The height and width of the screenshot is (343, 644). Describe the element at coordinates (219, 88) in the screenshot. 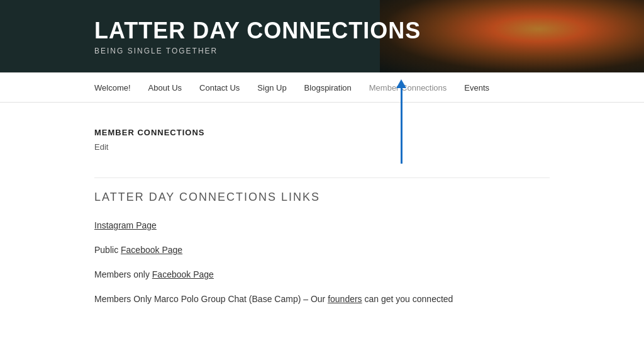

I see `nav-item-contact: Contact Us` at that location.